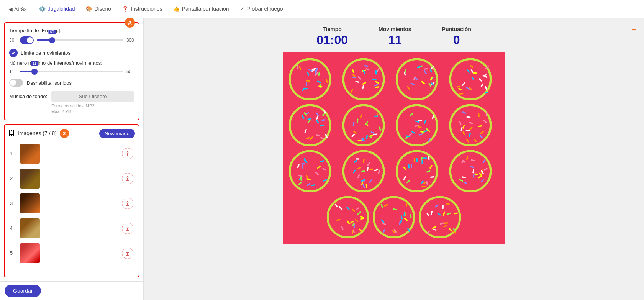  Describe the element at coordinates (57, 9) in the screenshot. I see `tab-jugabilidad: ⚙️ Jugabilidad` at that location.